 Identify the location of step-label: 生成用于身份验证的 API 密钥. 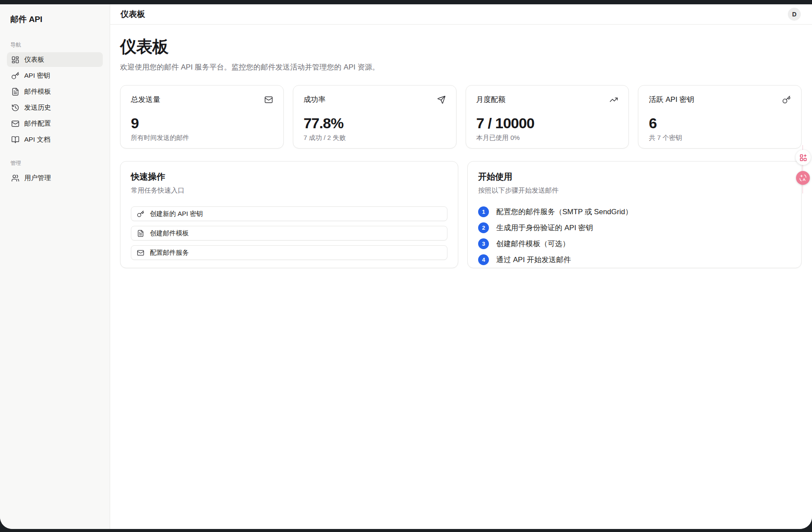
(545, 228).